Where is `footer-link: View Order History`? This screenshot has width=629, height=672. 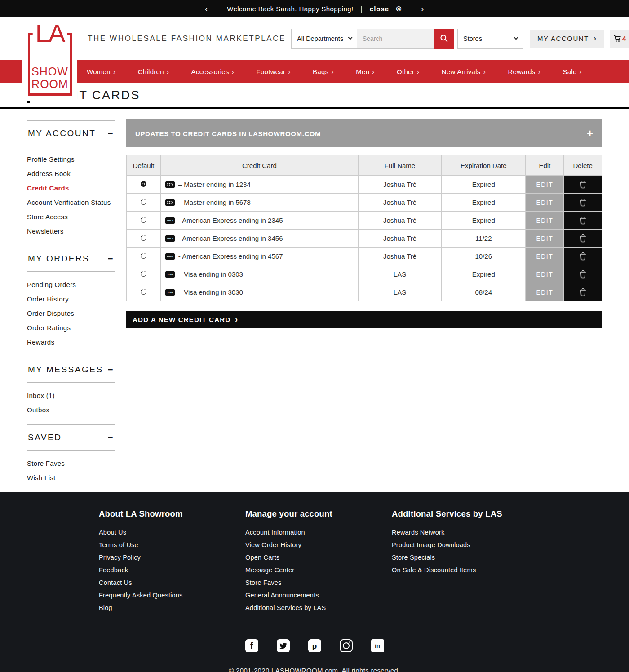 footer-link: View Order History is located at coordinates (273, 545).